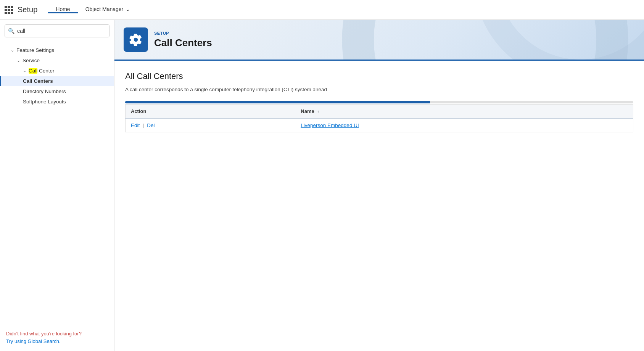 This screenshot has width=644, height=351. I want to click on search-box: 🔍, so click(57, 31).